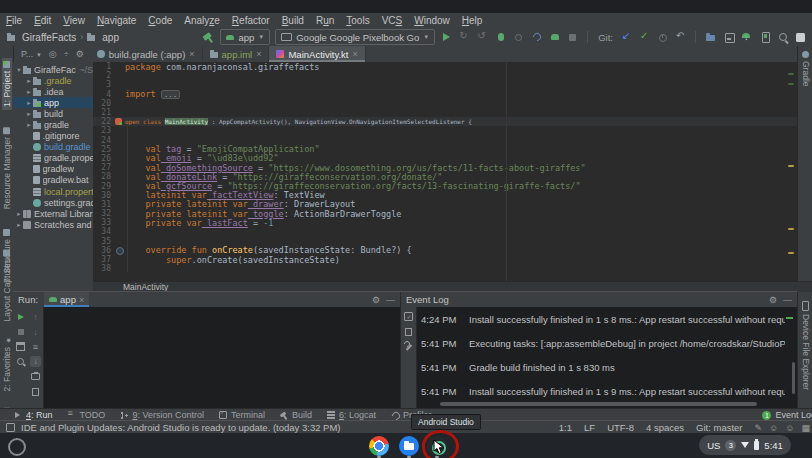 This screenshot has height=458, width=812. What do you see at coordinates (162, 415) in the screenshot?
I see `tool-window-button-9-version-control: 9: Version Control` at bounding box center [162, 415].